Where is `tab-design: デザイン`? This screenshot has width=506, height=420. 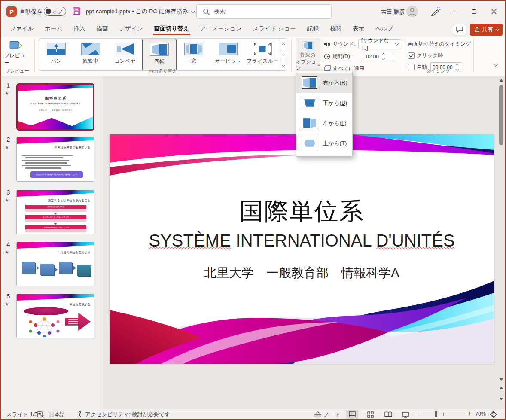
tab-design: デザイン is located at coordinates (131, 29).